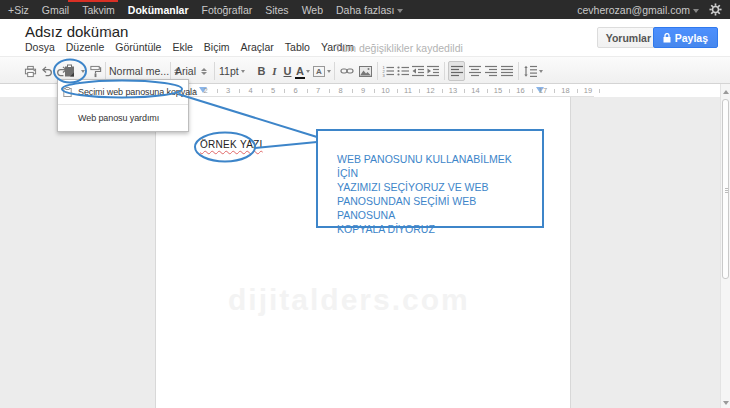  Describe the element at coordinates (726, 189) in the screenshot. I see `scrollbar-thumb` at that location.